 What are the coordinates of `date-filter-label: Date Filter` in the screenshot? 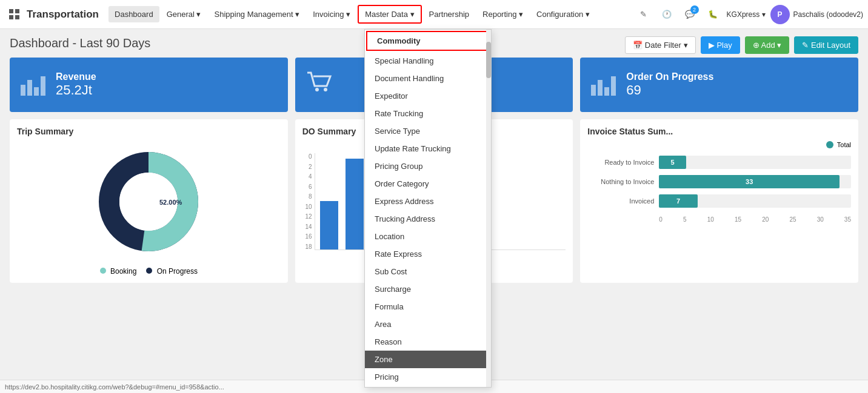 It's located at (663, 45).